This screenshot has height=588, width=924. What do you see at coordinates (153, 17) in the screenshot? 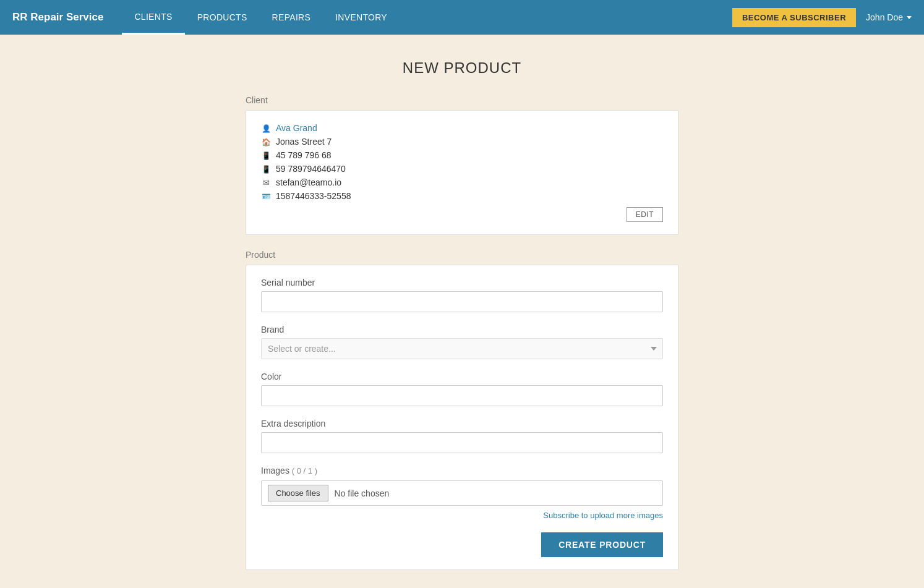
I see `nav-clients: CLIENTS` at bounding box center [153, 17].